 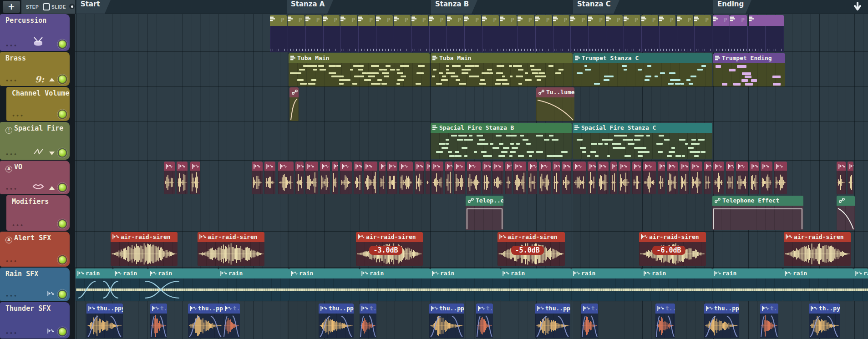 What do you see at coordinates (643, 70) in the screenshot?
I see `clip-trumpet-stanza-c: Trumpet Stanza C` at bounding box center [643, 70].